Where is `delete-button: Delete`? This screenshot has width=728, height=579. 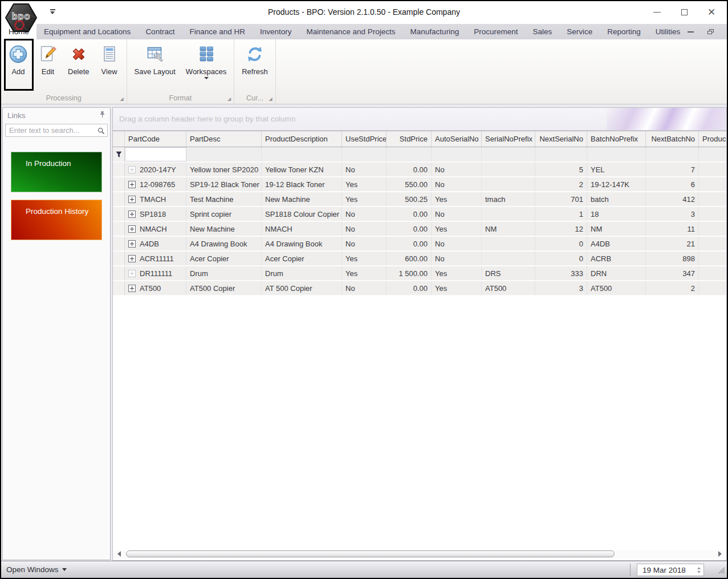 delete-button: Delete is located at coordinates (79, 59).